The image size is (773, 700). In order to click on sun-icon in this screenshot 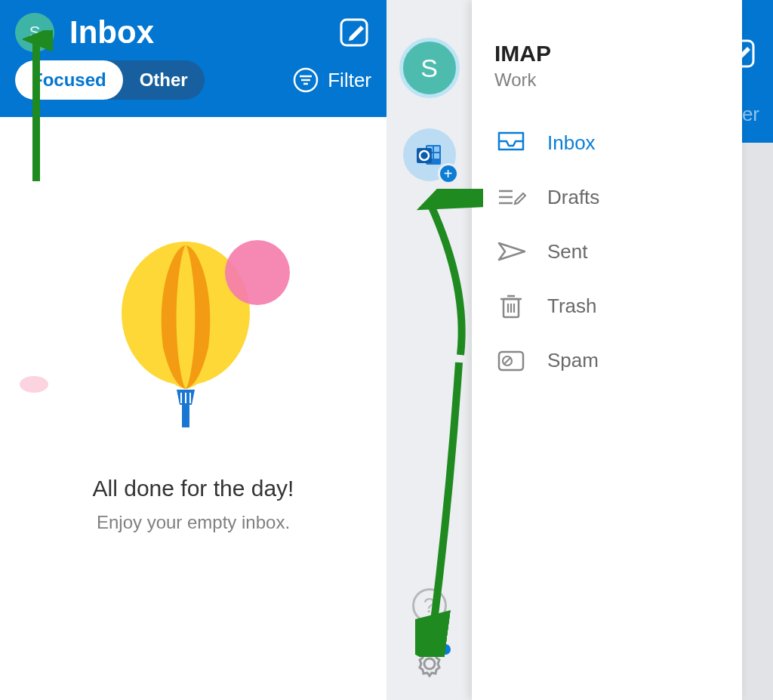, I will do `click(257, 273)`.